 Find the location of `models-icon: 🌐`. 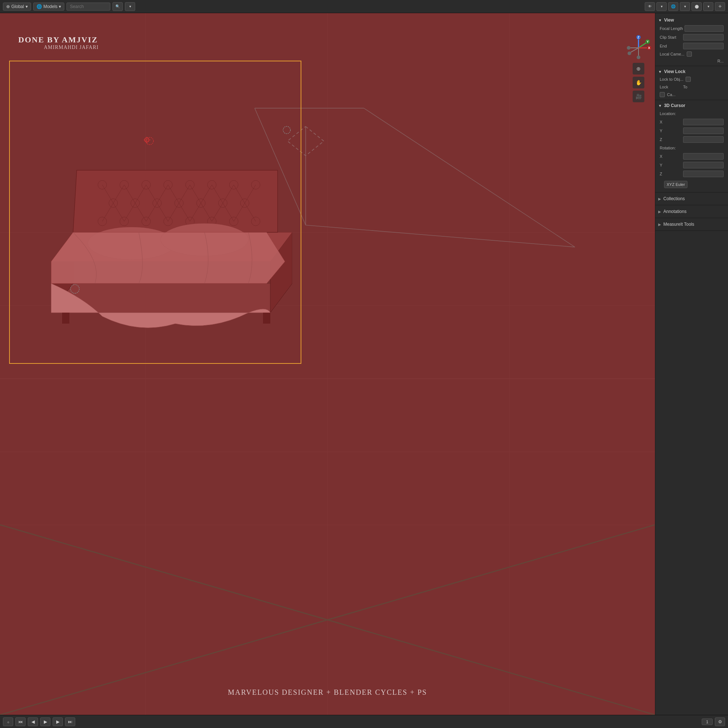

models-icon: 🌐 is located at coordinates (39, 7).